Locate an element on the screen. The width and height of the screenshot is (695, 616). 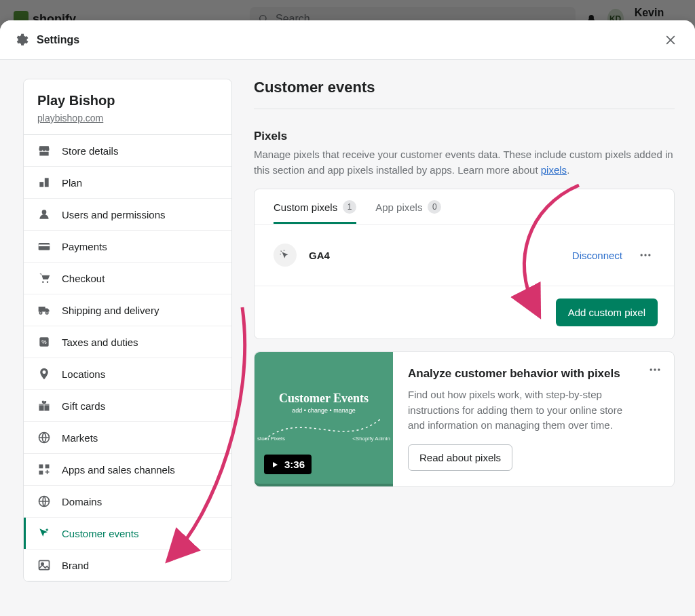
sidebar-item-markets: Markets is located at coordinates (128, 438).